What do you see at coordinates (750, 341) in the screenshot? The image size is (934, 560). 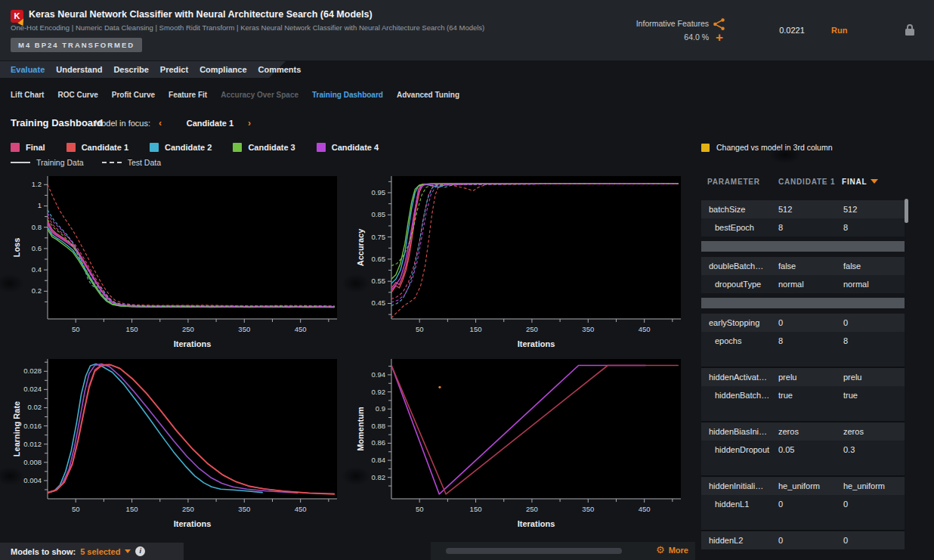 I see `param-name: epochs` at bounding box center [750, 341].